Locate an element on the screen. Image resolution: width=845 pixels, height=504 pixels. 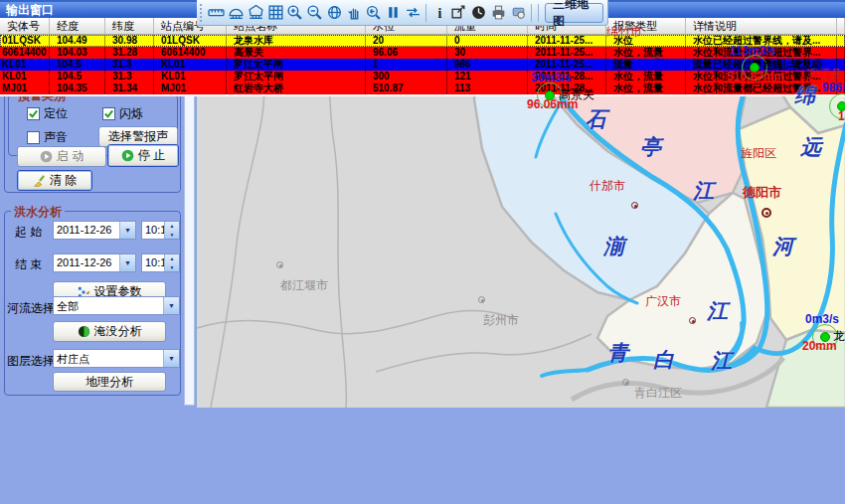
submerge-analysis-button: 淹没分析 is located at coordinates (109, 332).